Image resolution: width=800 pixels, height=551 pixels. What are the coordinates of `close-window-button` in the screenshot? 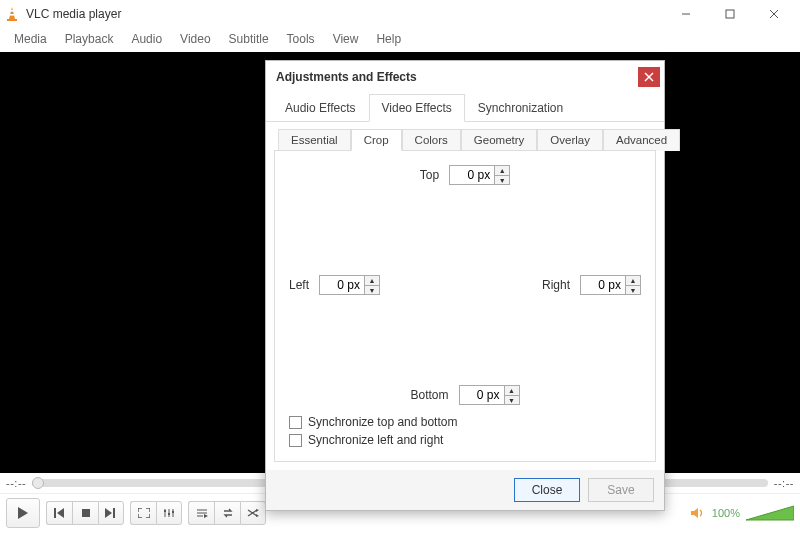 It's located at (774, 14).